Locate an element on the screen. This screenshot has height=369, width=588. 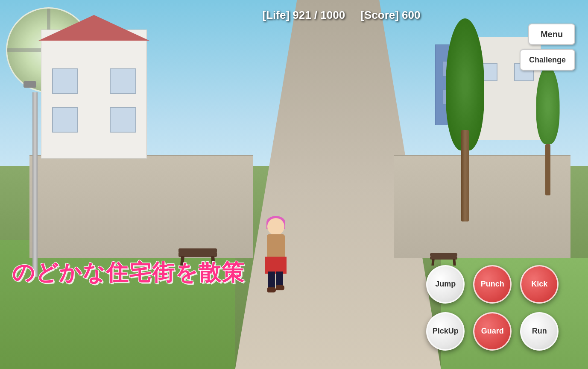
bench-right is located at coordinates (444, 257).